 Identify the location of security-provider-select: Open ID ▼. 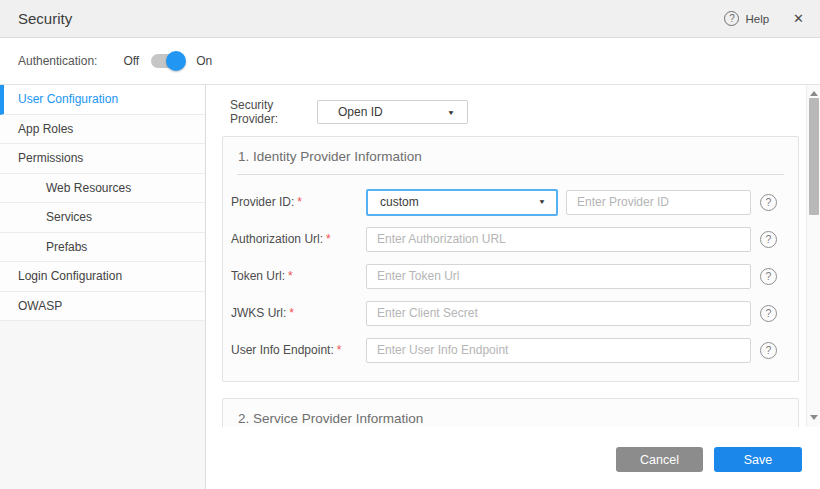
(392, 112).